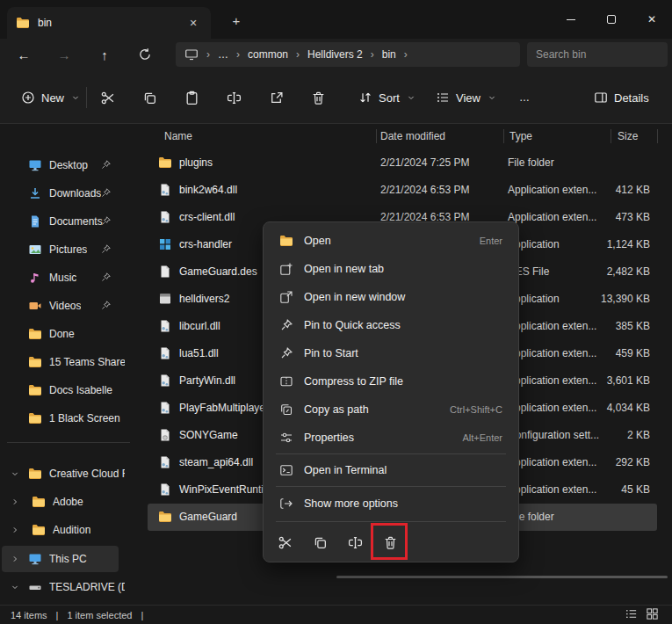 This screenshot has height=624, width=672. What do you see at coordinates (389, 541) in the screenshot?
I see `annotation-highlight-delete` at bounding box center [389, 541].